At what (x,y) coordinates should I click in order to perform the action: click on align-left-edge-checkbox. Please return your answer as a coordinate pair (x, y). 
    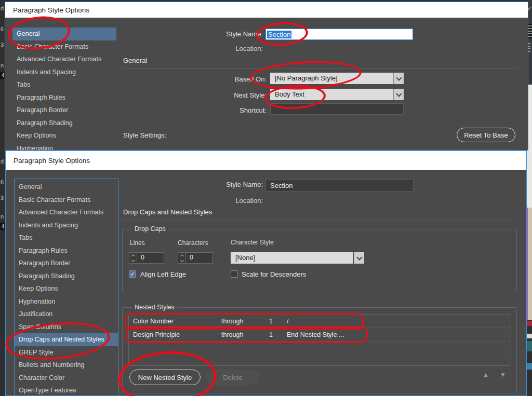
    Looking at the image, I should click on (132, 274).